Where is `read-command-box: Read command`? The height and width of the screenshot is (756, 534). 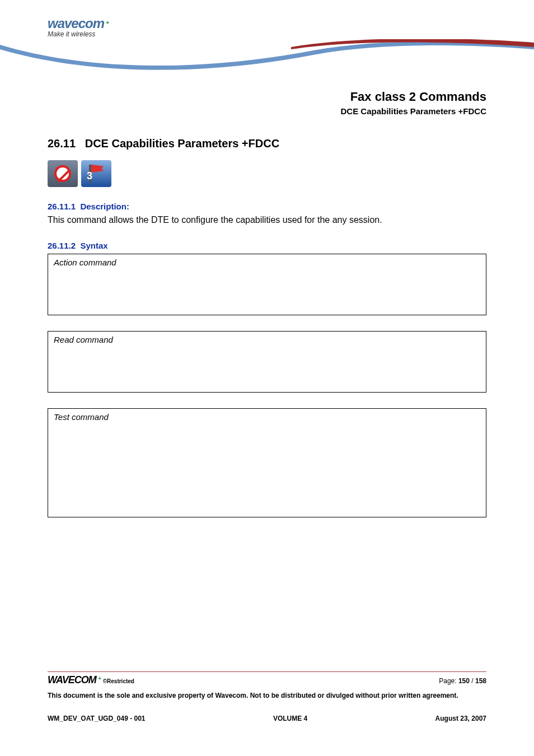
read-command-box: Read command is located at coordinates (267, 362).